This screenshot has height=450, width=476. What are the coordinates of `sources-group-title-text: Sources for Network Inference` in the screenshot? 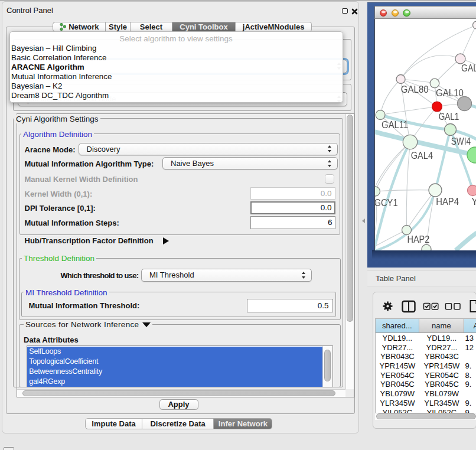 It's located at (82, 325).